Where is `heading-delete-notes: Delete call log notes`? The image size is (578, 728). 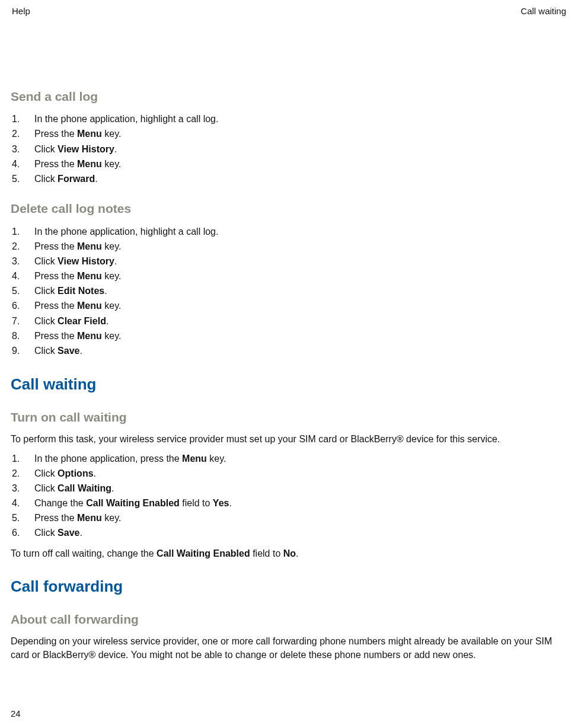 heading-delete-notes: Delete call log notes is located at coordinates (289, 209).